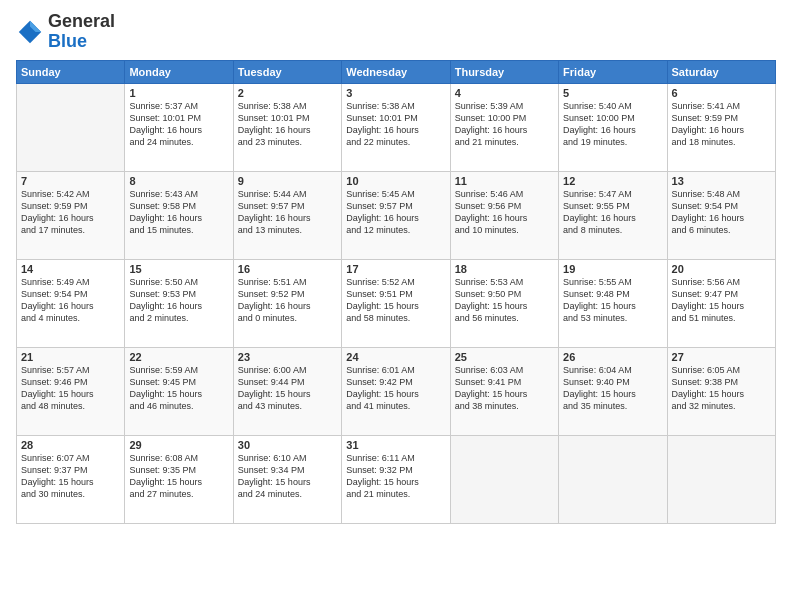  What do you see at coordinates (179, 479) in the screenshot?
I see `calendar-cell: 29Sunrise: 6:08 AMSunset: 9:35 PMDayligh…` at bounding box center [179, 479].